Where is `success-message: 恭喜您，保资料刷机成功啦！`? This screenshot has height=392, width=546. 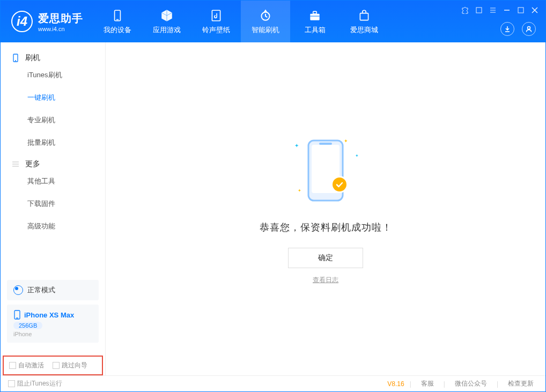
success-message: 恭喜您，保资料刷机成功啦！ is located at coordinates (326, 227).